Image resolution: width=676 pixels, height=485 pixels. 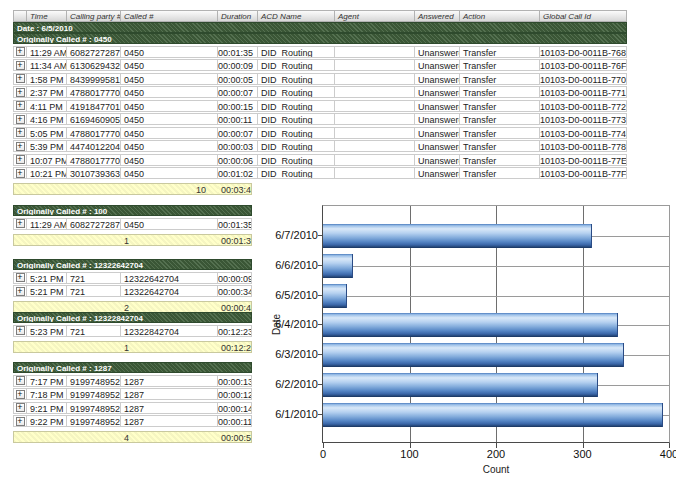 What do you see at coordinates (132, 331) in the screenshot?
I see `table-row: +5:23 PM7211232284270400:12:23` at bounding box center [132, 331].